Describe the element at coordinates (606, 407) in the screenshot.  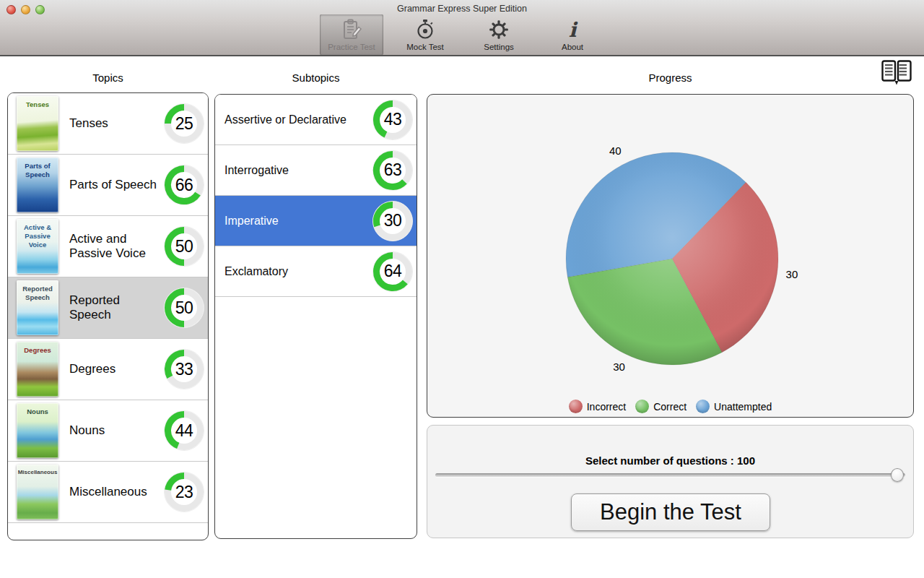
I see `legend-label: Incorrect` at that location.